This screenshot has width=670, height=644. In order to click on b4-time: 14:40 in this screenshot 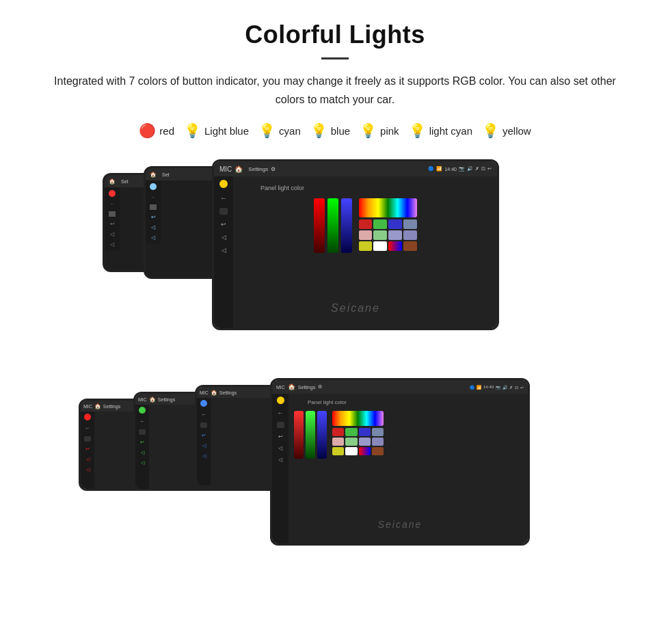, I will do `click(488, 387)`.